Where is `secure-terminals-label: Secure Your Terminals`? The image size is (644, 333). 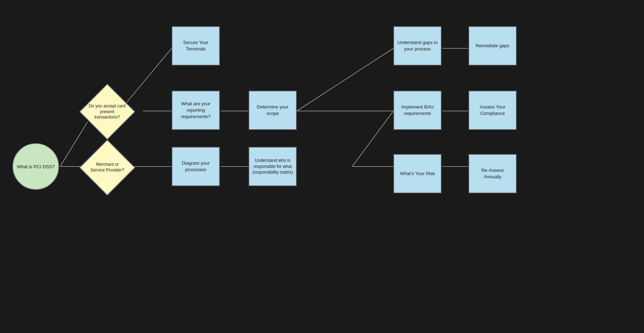 secure-terminals-label: Secure Your Terminals is located at coordinates (196, 46).